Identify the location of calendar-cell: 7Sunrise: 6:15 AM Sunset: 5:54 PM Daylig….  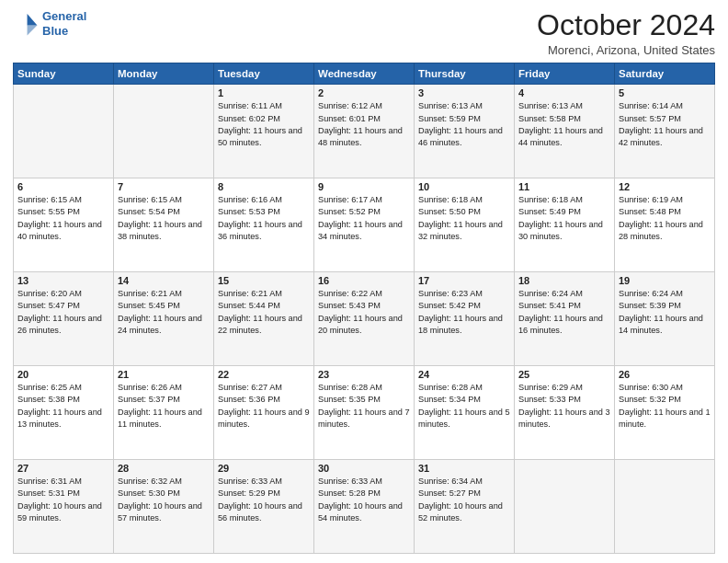
(164, 225).